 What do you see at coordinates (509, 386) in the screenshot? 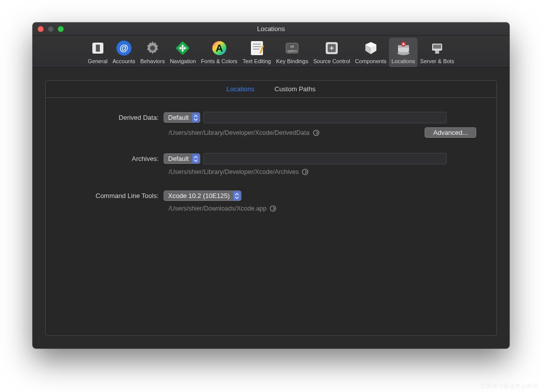
I see `watermark: 仅限学习用途禁止商用` at bounding box center [509, 386].